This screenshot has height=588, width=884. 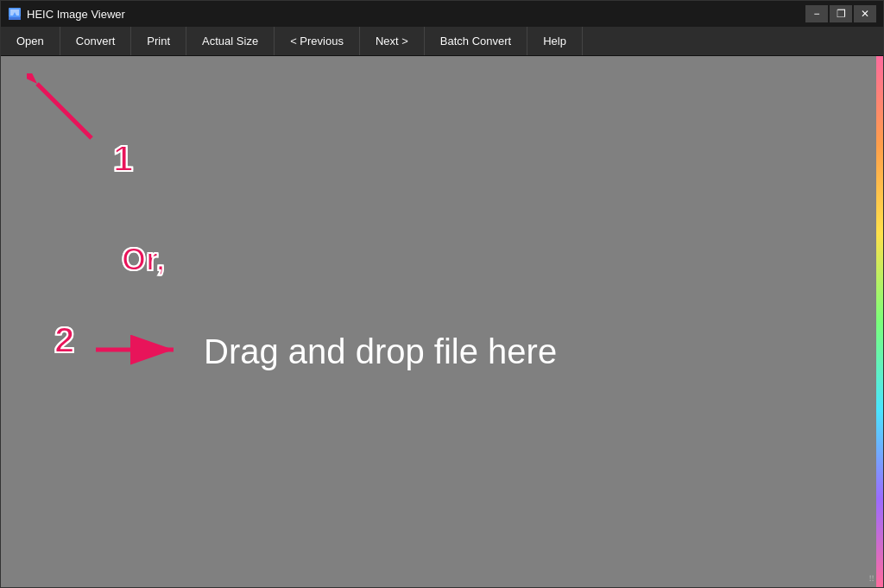 I want to click on app-icon, so click(x=15, y=14).